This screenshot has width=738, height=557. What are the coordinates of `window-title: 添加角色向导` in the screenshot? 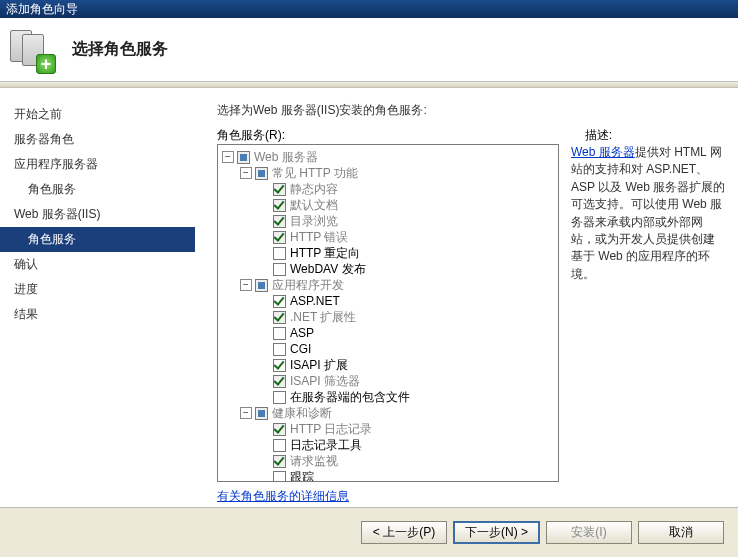 It's located at (42, 9).